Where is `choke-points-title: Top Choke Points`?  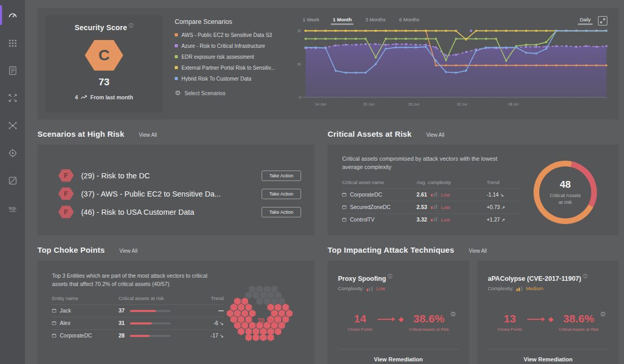
choke-points-title: Top Choke Points is located at coordinates (71, 250).